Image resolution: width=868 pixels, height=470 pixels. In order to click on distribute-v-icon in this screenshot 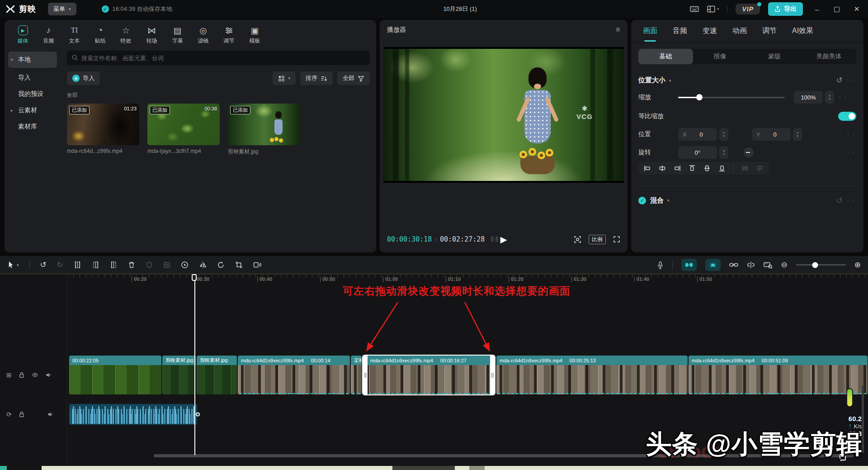, I will do `click(760, 168)`.